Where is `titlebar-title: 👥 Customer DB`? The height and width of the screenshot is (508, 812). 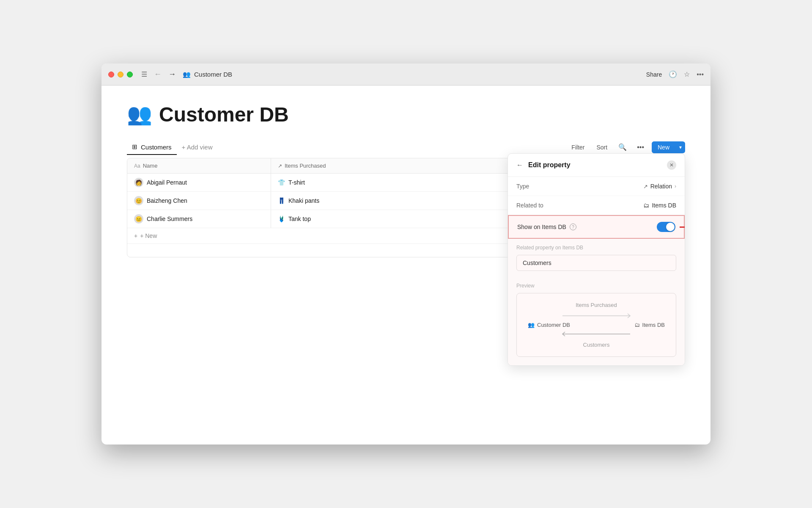 titlebar-title: 👥 Customer DB is located at coordinates (207, 75).